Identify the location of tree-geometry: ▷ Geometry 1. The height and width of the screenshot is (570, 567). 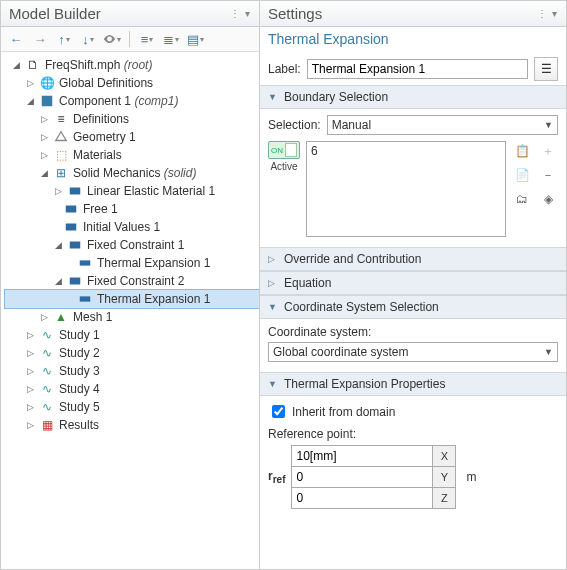
(132, 137).